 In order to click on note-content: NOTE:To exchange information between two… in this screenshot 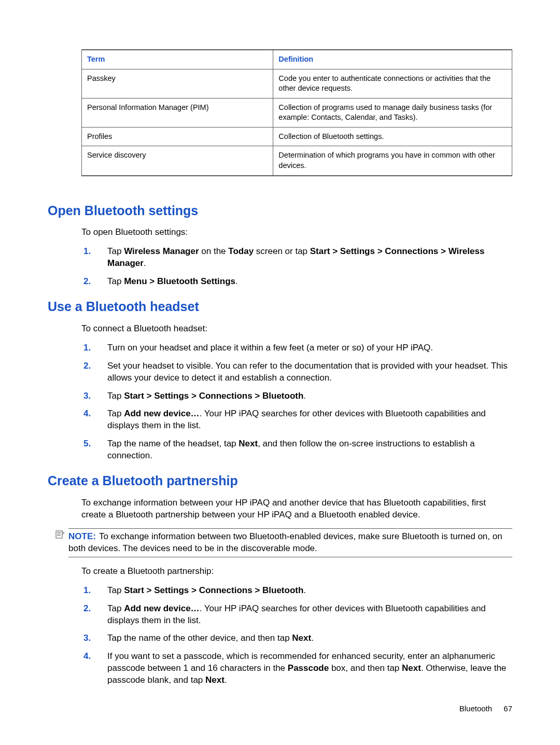, I will do `click(285, 542)`.